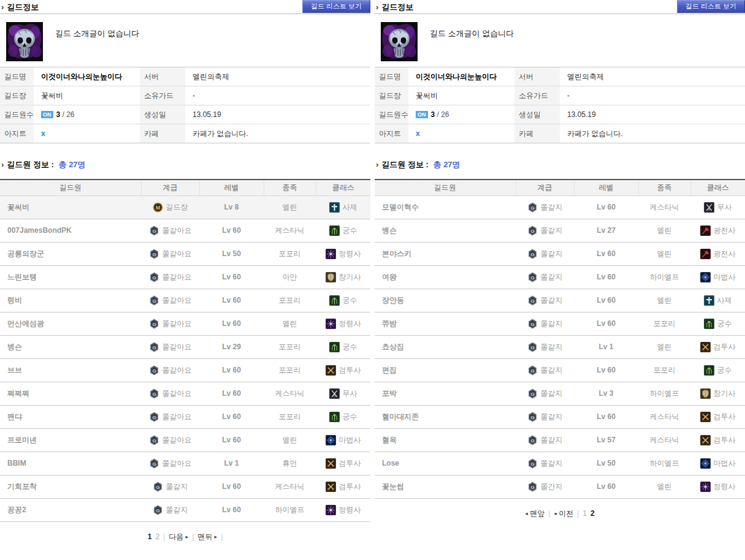  Describe the element at coordinates (71, 370) in the screenshot. I see `member-name: 브브` at that location.